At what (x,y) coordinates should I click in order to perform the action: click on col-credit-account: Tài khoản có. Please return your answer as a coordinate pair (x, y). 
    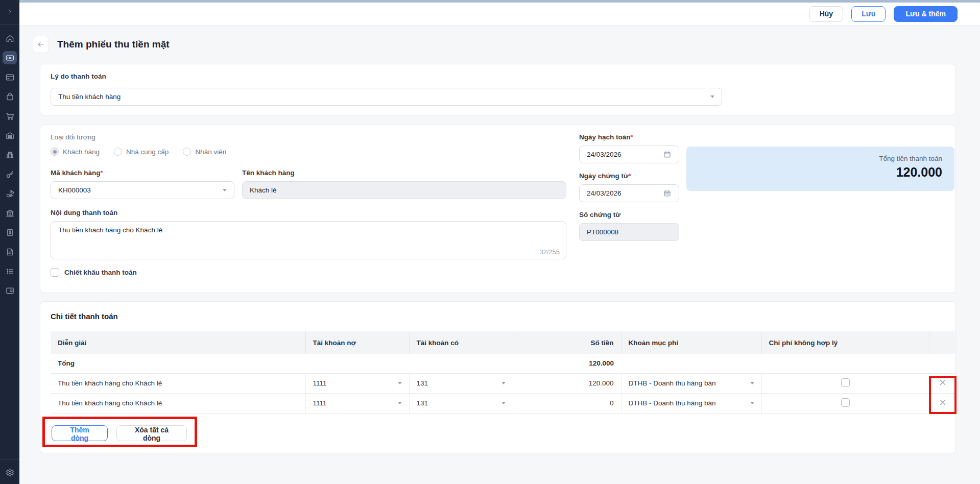
    Looking at the image, I should click on (461, 343).